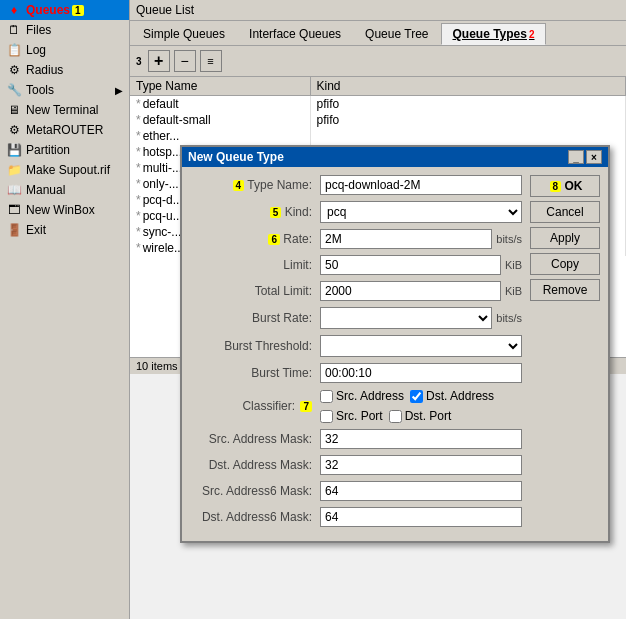  What do you see at coordinates (64, 190) in the screenshot?
I see `sidebar-item-manual: 📖 Manual` at bounding box center [64, 190].